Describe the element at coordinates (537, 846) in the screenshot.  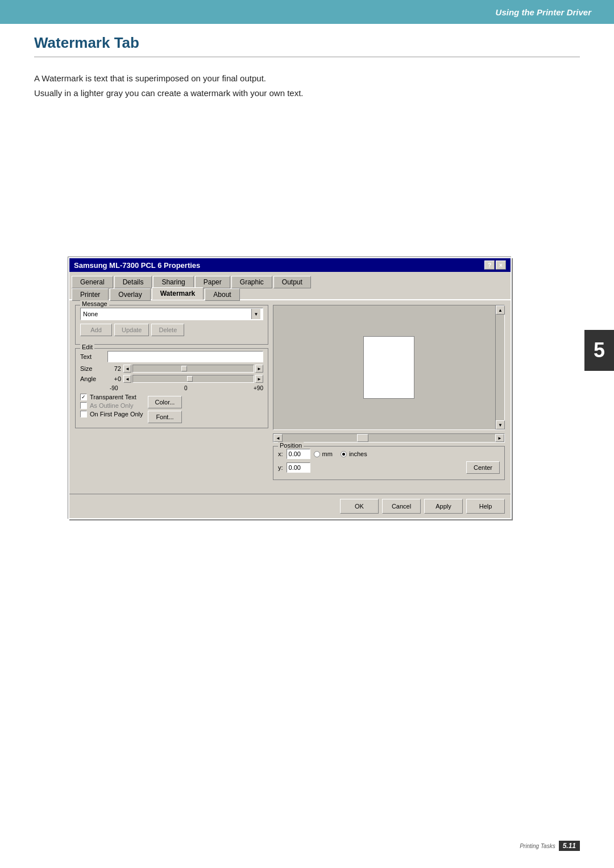
I see `printing-tasks-label: Printing Tasks` at that location.